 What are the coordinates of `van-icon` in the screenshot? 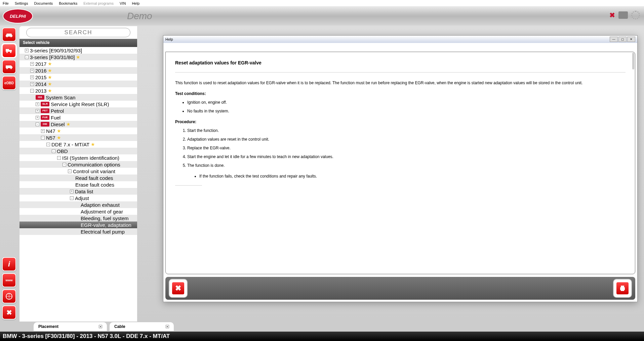 It's located at (9, 67).